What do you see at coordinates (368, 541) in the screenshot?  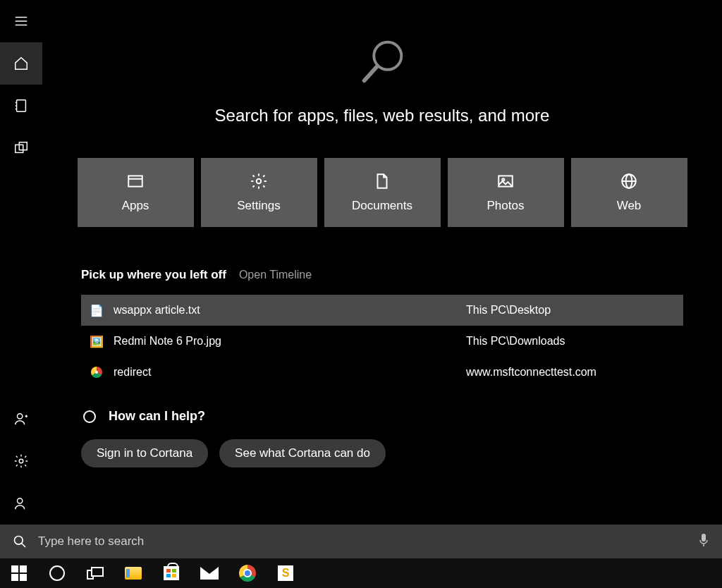 I see `search-input` at bounding box center [368, 541].